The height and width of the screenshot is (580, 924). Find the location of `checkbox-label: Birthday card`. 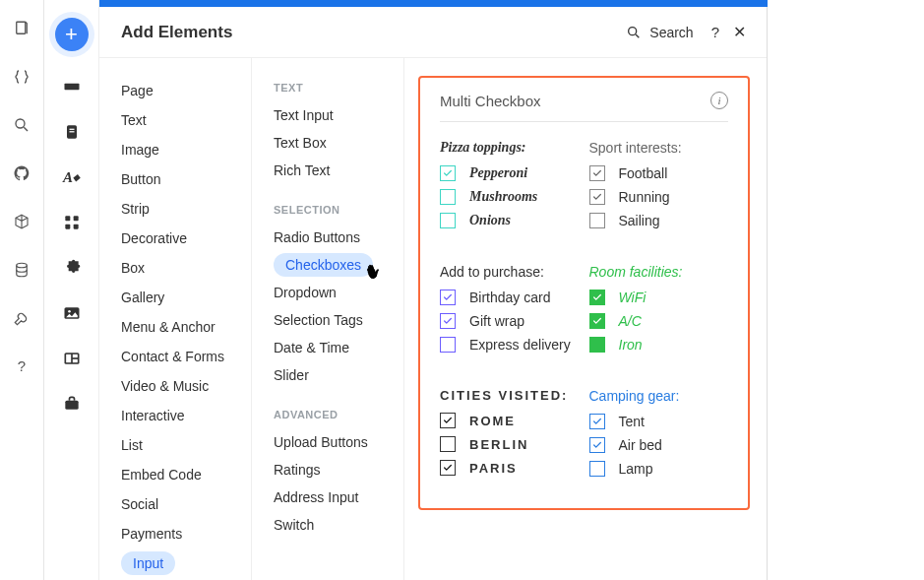

checkbox-label: Birthday card is located at coordinates (510, 297).